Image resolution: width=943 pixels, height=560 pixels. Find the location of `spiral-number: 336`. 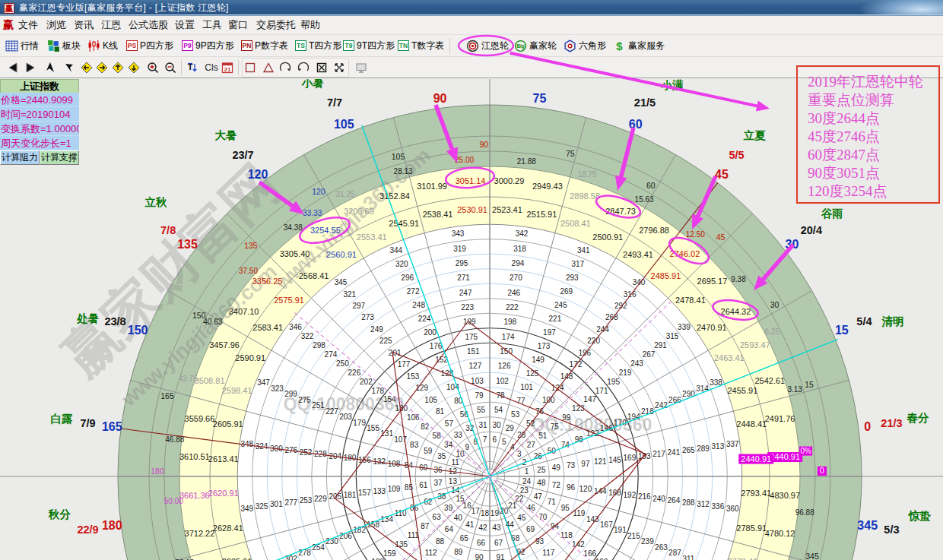

spiral-number: 336 is located at coordinates (718, 506).